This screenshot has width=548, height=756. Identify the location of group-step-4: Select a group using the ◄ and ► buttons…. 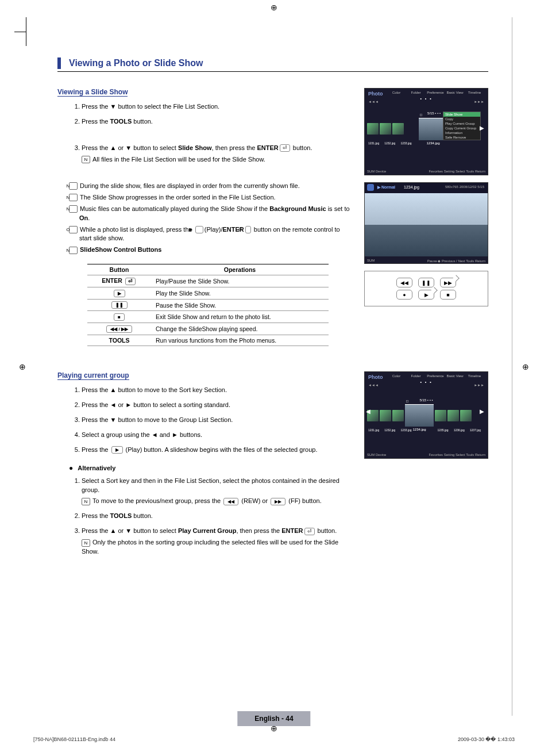
(218, 435).